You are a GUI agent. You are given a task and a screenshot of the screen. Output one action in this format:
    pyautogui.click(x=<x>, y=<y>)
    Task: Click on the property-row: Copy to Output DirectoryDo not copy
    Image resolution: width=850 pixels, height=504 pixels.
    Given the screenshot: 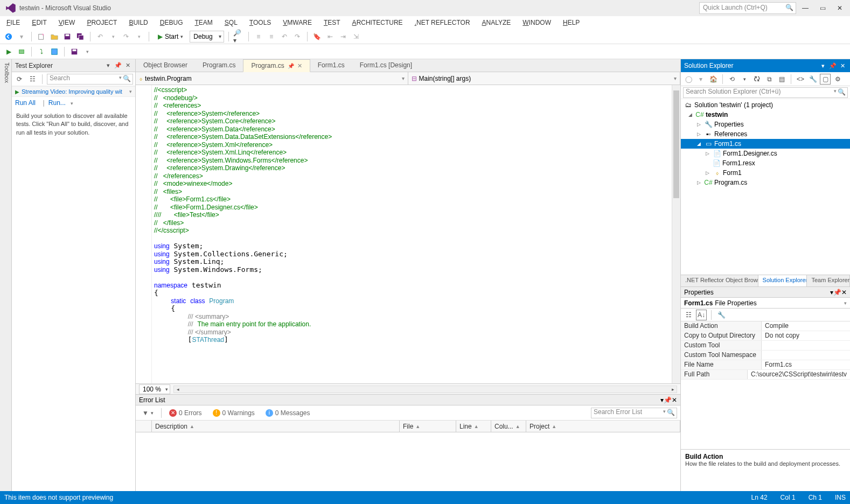 What is the action you would take?
    pyautogui.click(x=765, y=336)
    